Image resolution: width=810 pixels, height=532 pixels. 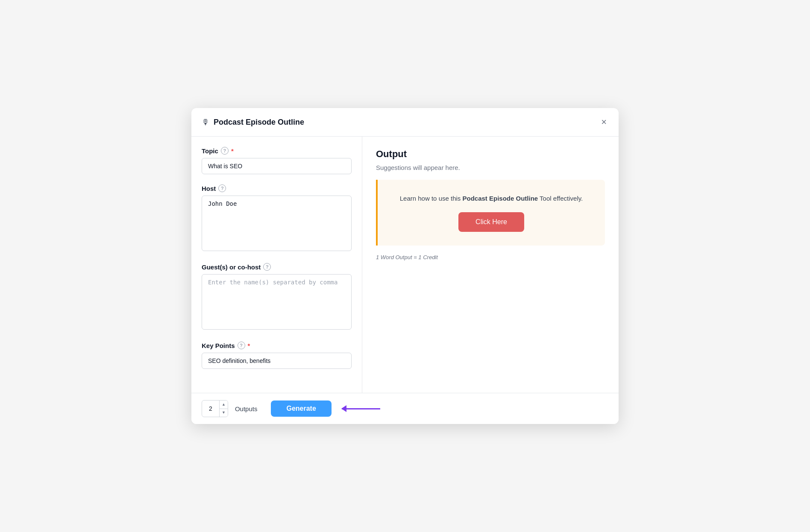 I want to click on stepper-arrows: ▲ ▼, so click(x=223, y=409).